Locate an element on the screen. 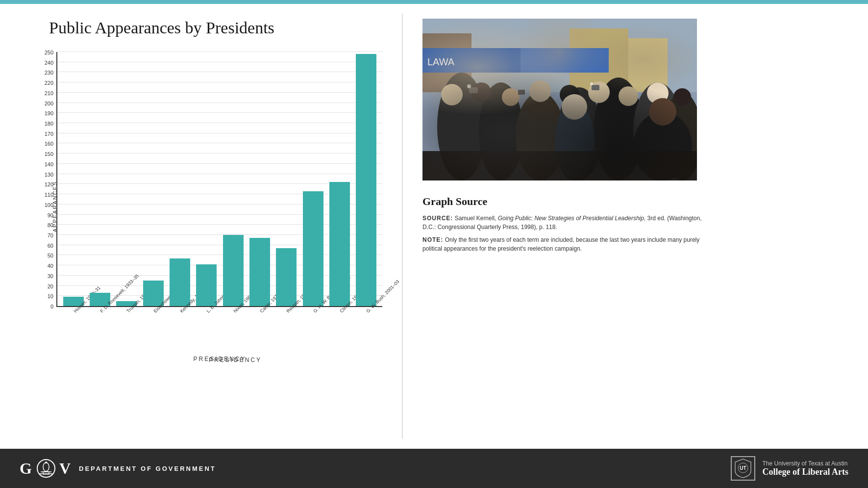  bar-group: Hoover, 1929–31 is located at coordinates (74, 179).